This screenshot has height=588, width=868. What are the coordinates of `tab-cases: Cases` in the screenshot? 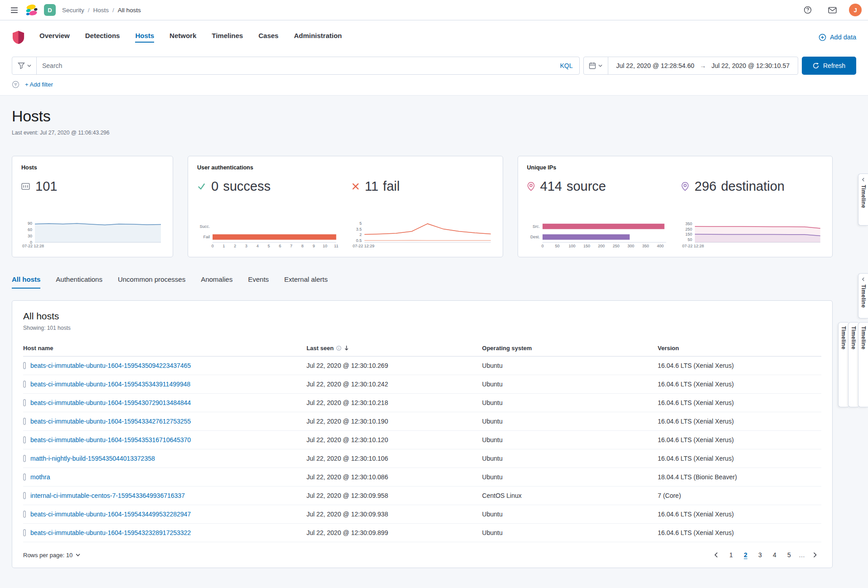 It's located at (268, 37).